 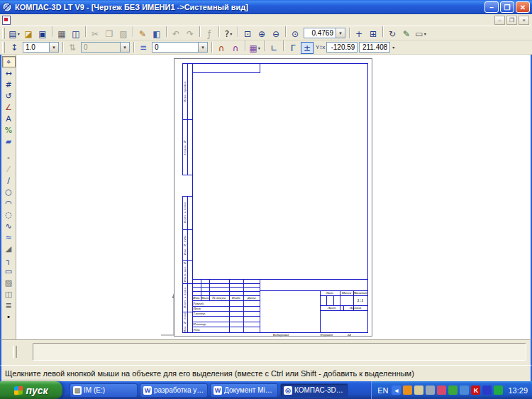 What do you see at coordinates (125, 47) in the screenshot?
I see `current-view-dropdown: ▼` at bounding box center [125, 47].